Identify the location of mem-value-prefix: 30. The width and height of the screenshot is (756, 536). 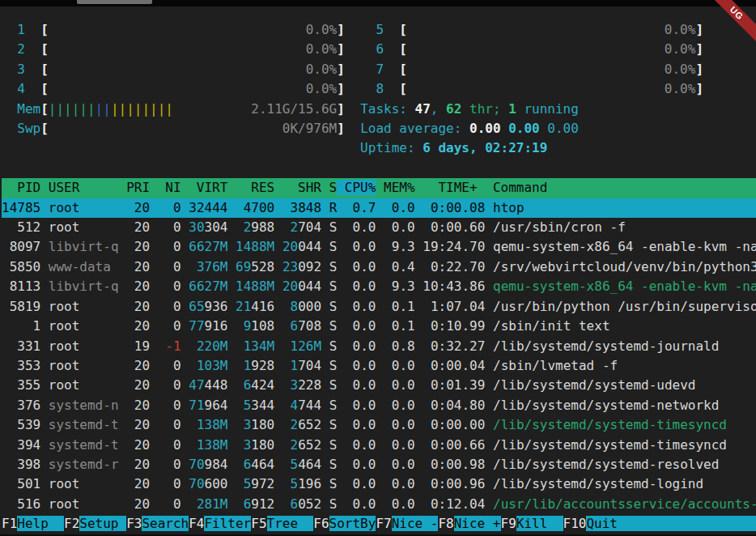
(196, 227).